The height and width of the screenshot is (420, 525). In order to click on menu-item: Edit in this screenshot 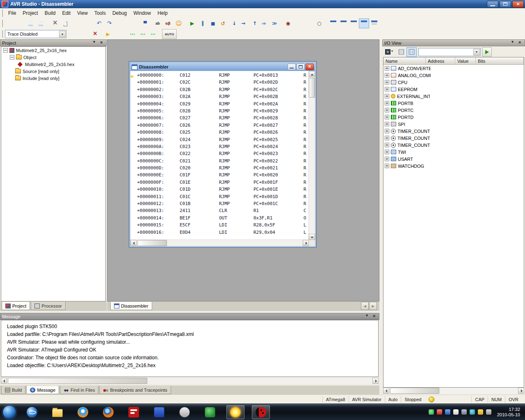, I will do `click(66, 13)`.